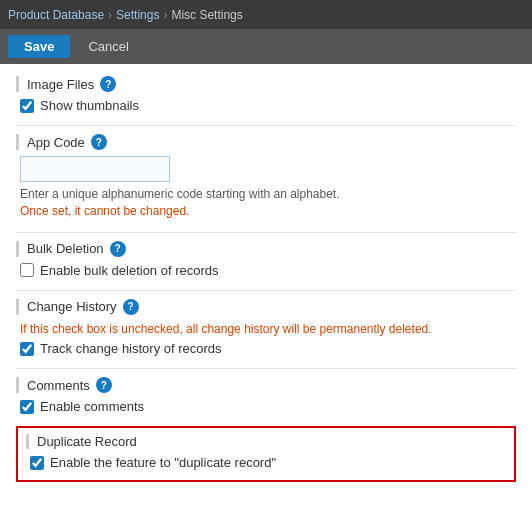  What do you see at coordinates (95, 169) in the screenshot?
I see `app-code-input` at bounding box center [95, 169].